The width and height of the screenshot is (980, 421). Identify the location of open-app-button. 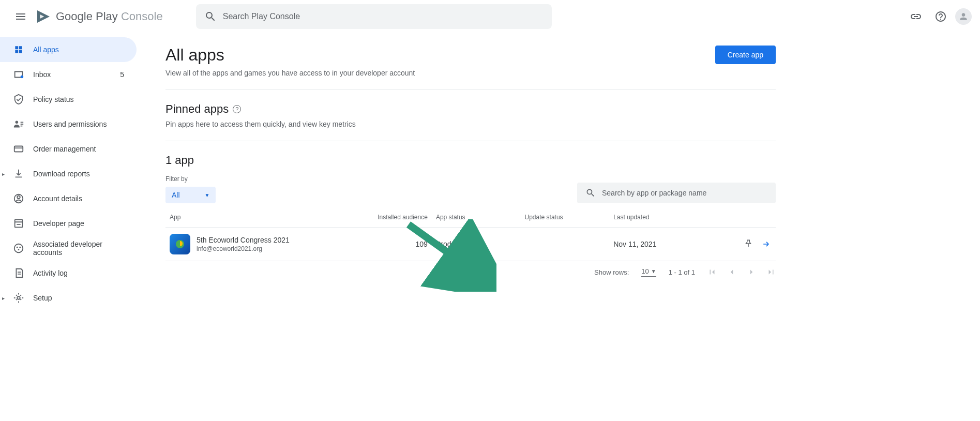
(766, 244).